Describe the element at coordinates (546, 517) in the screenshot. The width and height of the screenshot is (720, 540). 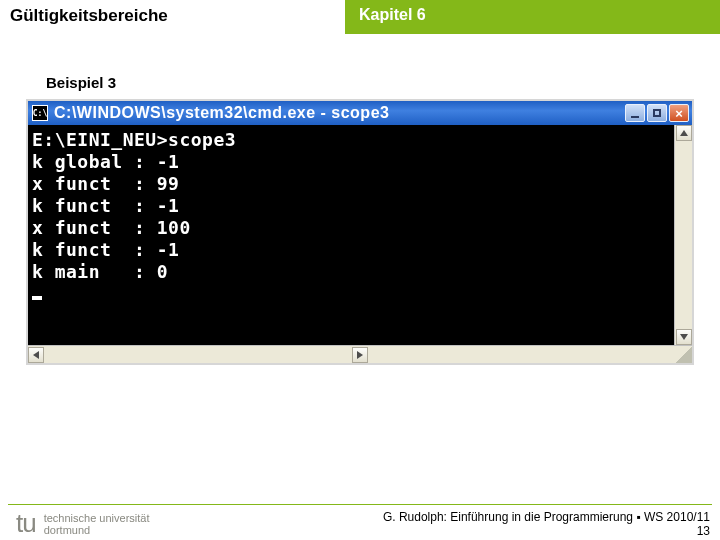
I see `attribution-text: G. Rudolph: Einführung in die Programmie…` at that location.